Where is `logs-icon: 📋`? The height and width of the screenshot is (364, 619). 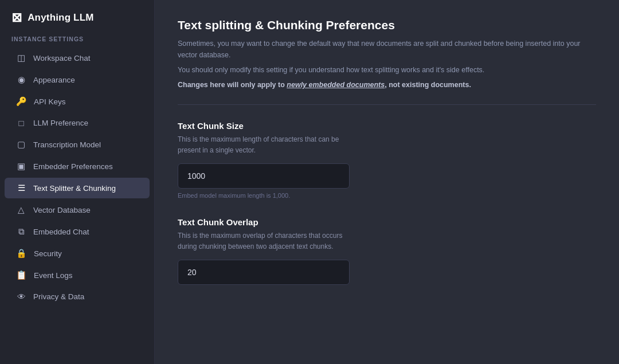
logs-icon: 📋 is located at coordinates (22, 275).